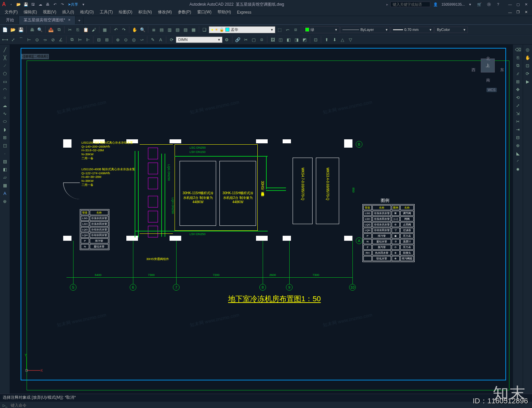  What do you see at coordinates (145, 12) in the screenshot?
I see `menu-dimension: 标注(N)` at bounding box center [145, 12].